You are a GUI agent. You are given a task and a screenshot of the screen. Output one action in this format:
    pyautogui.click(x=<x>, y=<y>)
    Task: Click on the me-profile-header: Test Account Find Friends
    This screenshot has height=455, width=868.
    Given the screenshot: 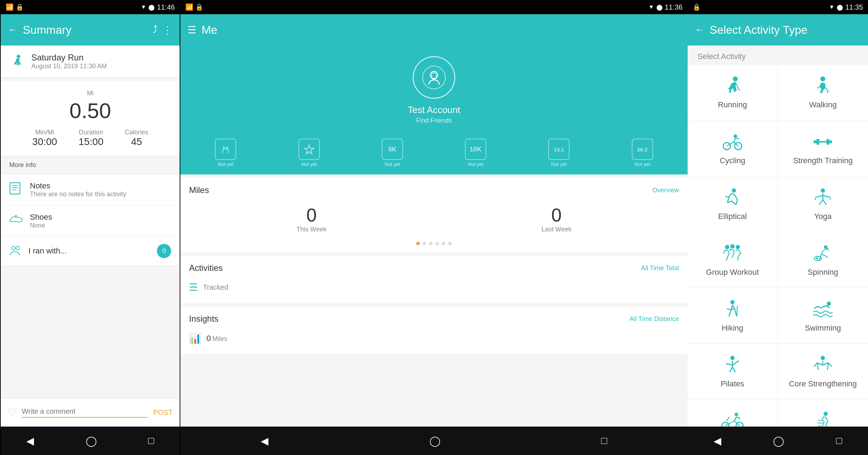 What is the action you would take?
    pyautogui.click(x=434, y=90)
    